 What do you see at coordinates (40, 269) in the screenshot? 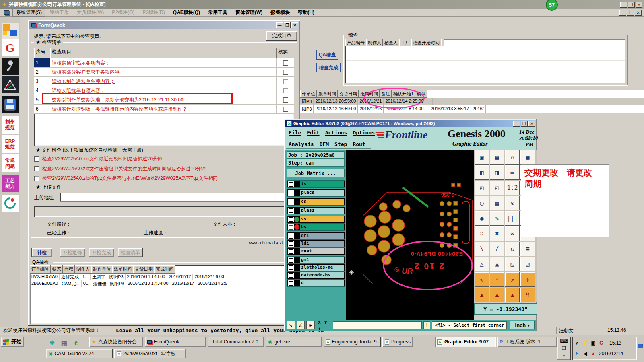
I see `qa-column-header: 订单编号` at bounding box center [40, 269].